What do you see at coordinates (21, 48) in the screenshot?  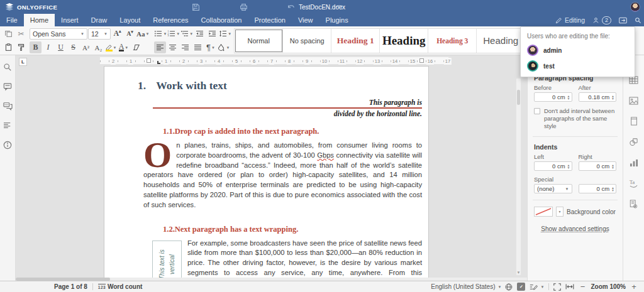 I see `format-painter-icon` at bounding box center [21, 48].